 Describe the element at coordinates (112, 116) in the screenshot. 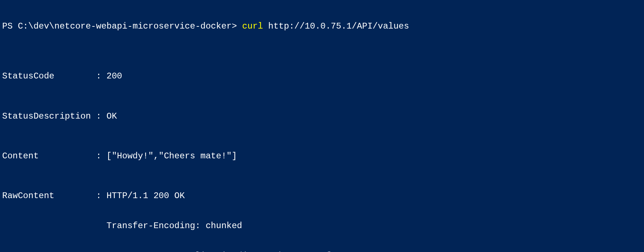

I see `value-statusdescription: OK` at that location.